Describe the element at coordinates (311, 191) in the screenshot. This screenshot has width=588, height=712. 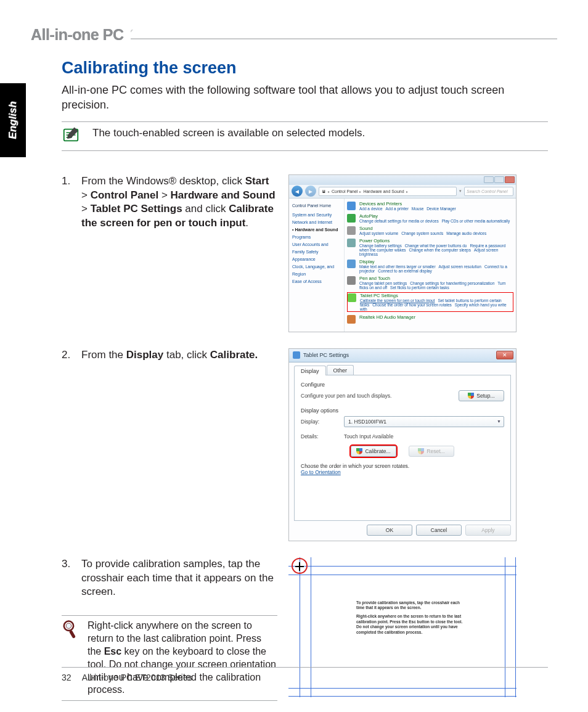
I see `forward-button: ►` at that location.